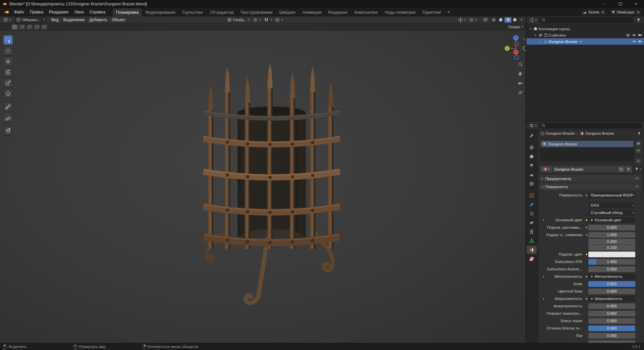 The width and height of the screenshot is (644, 350). I want to click on properties-tab-render, so click(532, 147).